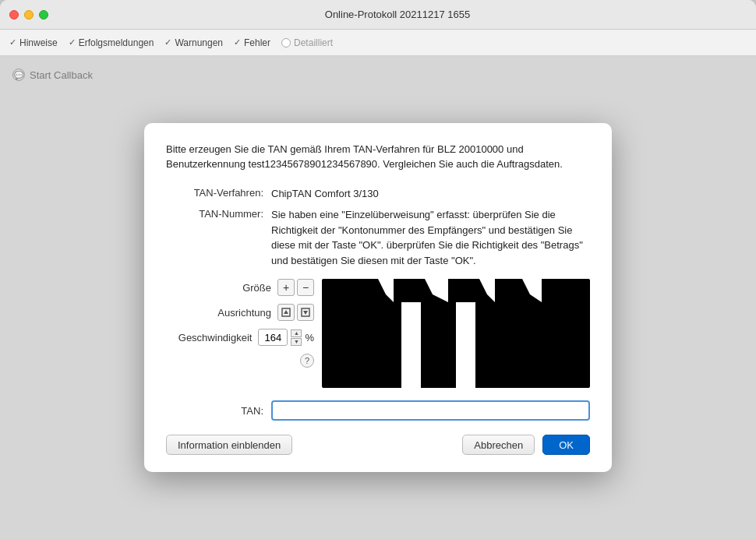 This screenshot has width=756, height=539. I want to click on ausrichtung-label: Ausrichtung, so click(221, 313).